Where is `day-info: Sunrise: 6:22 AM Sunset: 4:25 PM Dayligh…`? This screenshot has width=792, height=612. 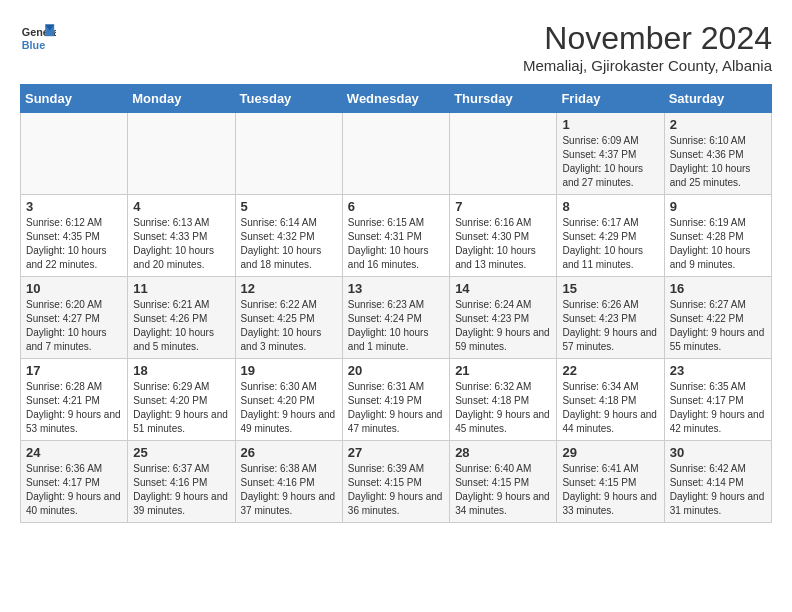
day-info: Sunrise: 6:22 AM Sunset: 4:25 PM Dayligh… is located at coordinates (289, 326).